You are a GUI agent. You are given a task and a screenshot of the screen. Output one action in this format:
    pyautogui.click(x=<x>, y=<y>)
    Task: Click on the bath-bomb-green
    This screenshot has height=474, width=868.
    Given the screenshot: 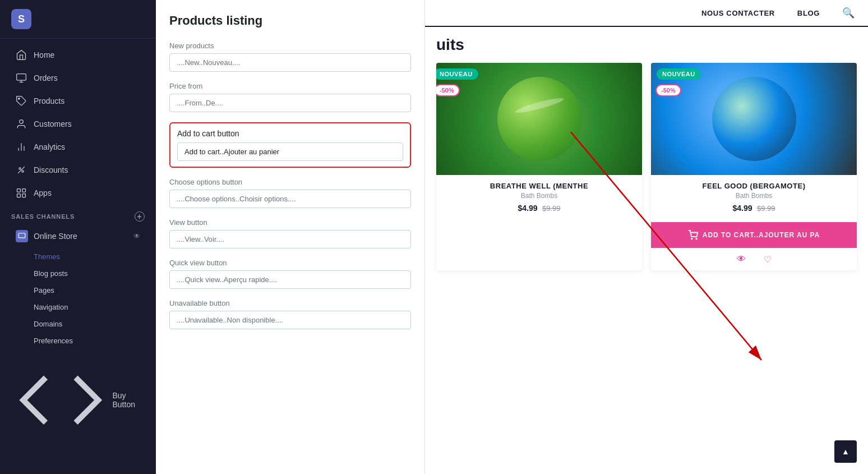 What is the action you would take?
    pyautogui.click(x=539, y=119)
    